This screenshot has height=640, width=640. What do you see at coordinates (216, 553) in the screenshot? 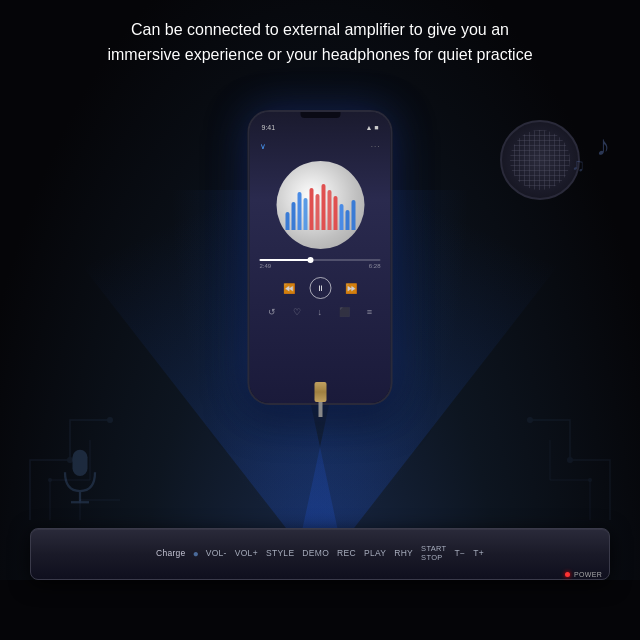
I see `vol-minus-label: VOL-` at bounding box center [216, 553].